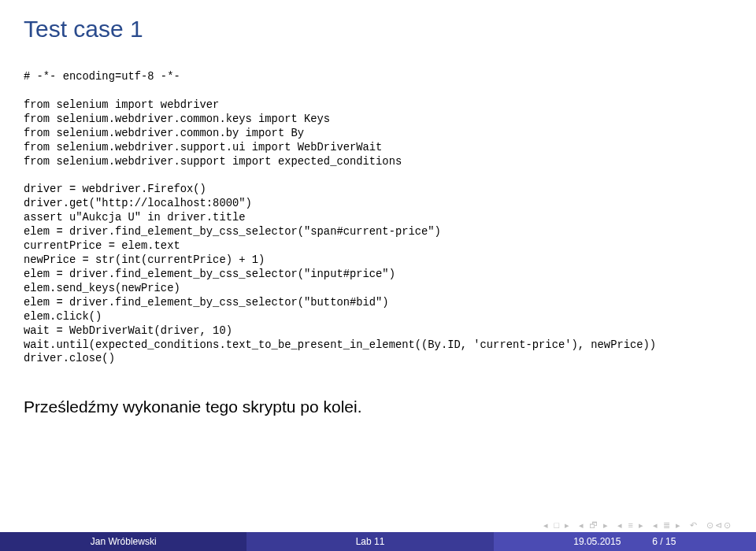  I want to click on nav-subframe-icon: ◂ 🗗 ▸, so click(594, 526).